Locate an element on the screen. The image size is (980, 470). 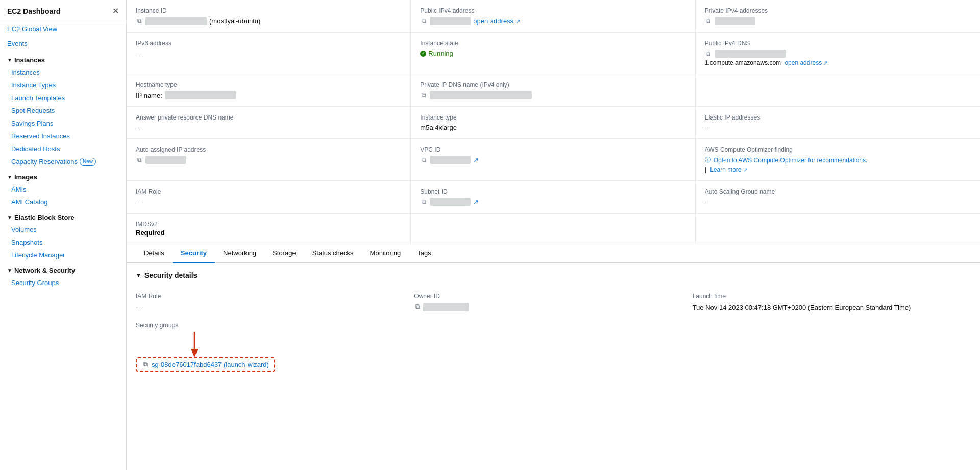
security-group-value: sg-08de76017fabd6437 (launch-wizard) is located at coordinates (210, 365).